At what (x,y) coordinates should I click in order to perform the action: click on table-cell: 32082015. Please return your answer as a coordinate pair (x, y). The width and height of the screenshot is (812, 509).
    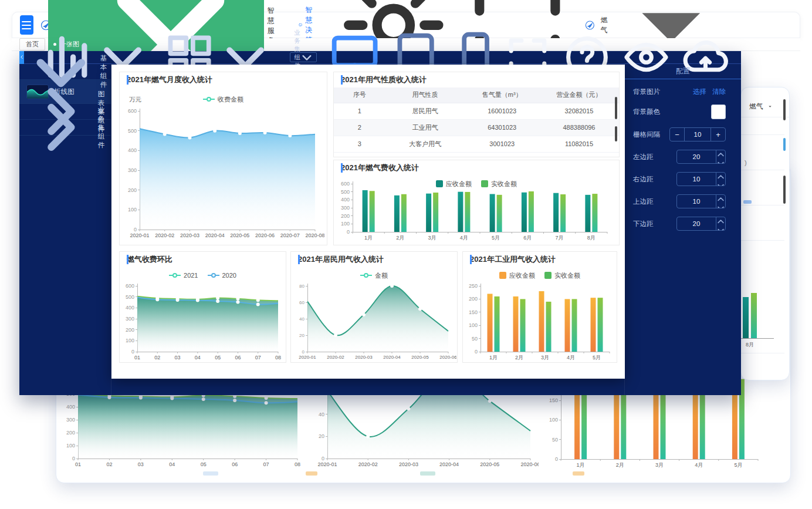
    Looking at the image, I should click on (579, 111).